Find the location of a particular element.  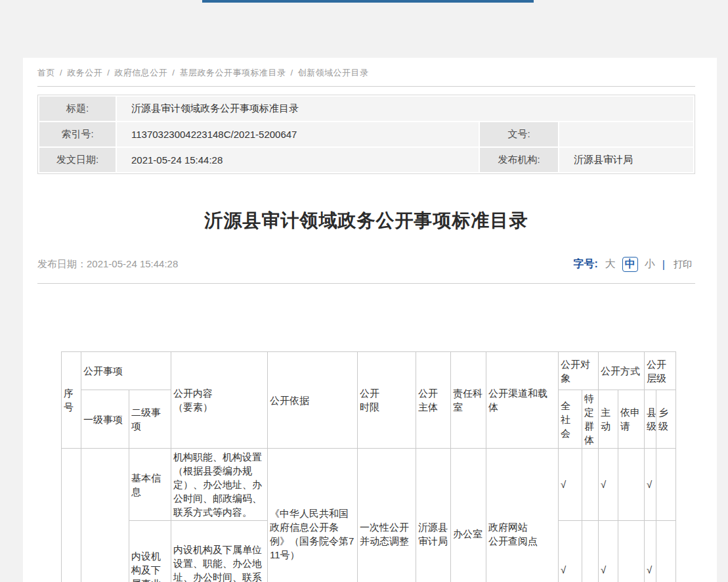

font-size-controls: 字号: 大 中 小 | 打印 is located at coordinates (634, 264).